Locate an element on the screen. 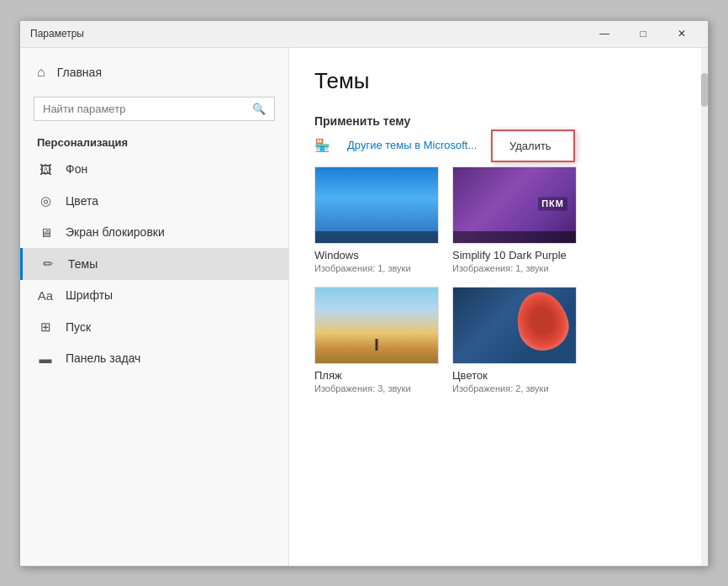 Image resolution: width=728 pixels, height=586 pixels. sidebar-item-label: Цвета is located at coordinates (82, 201).